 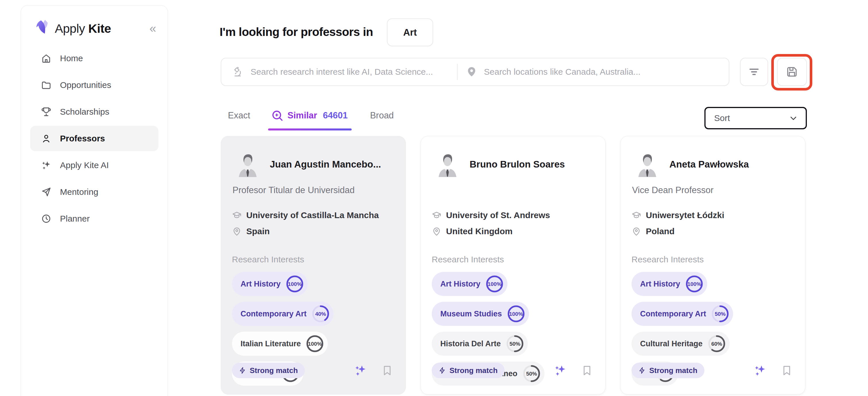 What do you see at coordinates (755, 118) in the screenshot?
I see `sort-dropdown: Sort` at bounding box center [755, 118].